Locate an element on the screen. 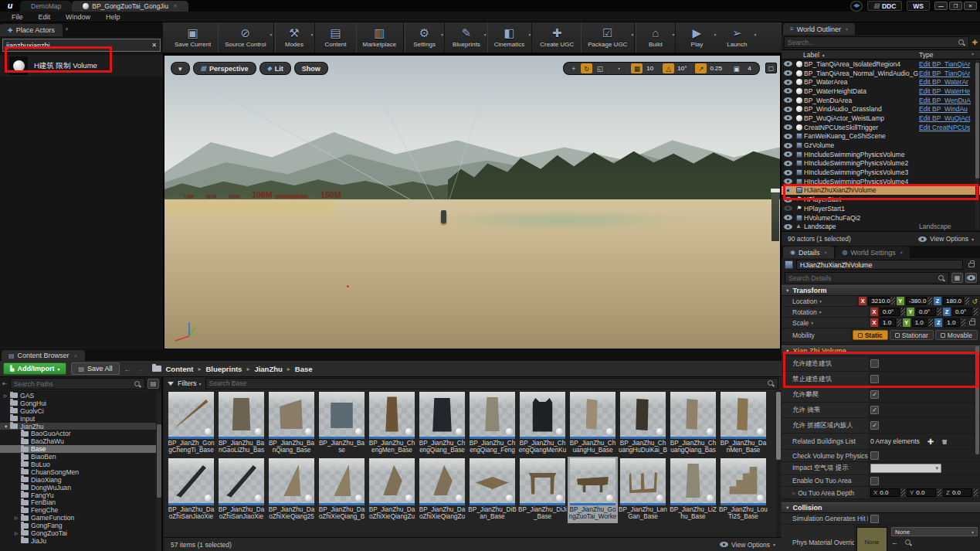 The width and height of the screenshot is (980, 551). location-y-field: -380.0 is located at coordinates (916, 301).